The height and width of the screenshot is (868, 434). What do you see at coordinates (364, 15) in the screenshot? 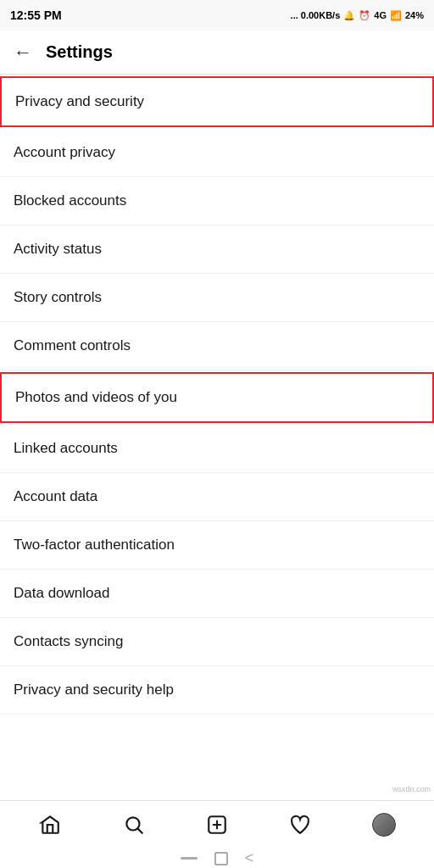
I see `alarm-icon: ⏰` at bounding box center [364, 15].